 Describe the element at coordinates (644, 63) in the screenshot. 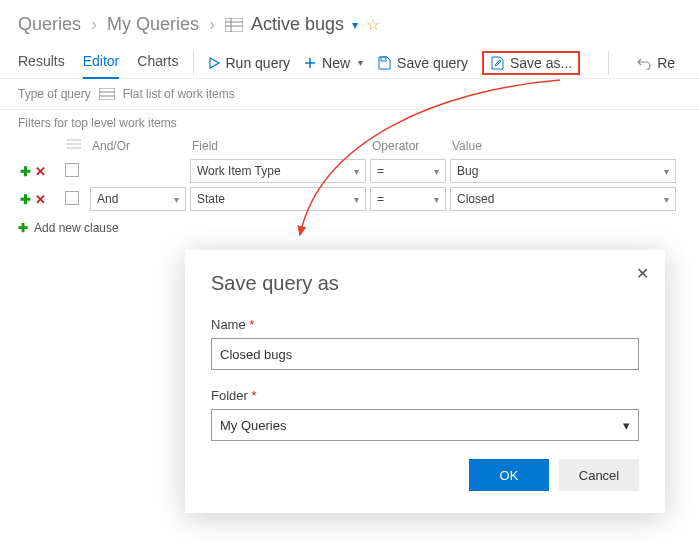

I see `undo-icon` at that location.